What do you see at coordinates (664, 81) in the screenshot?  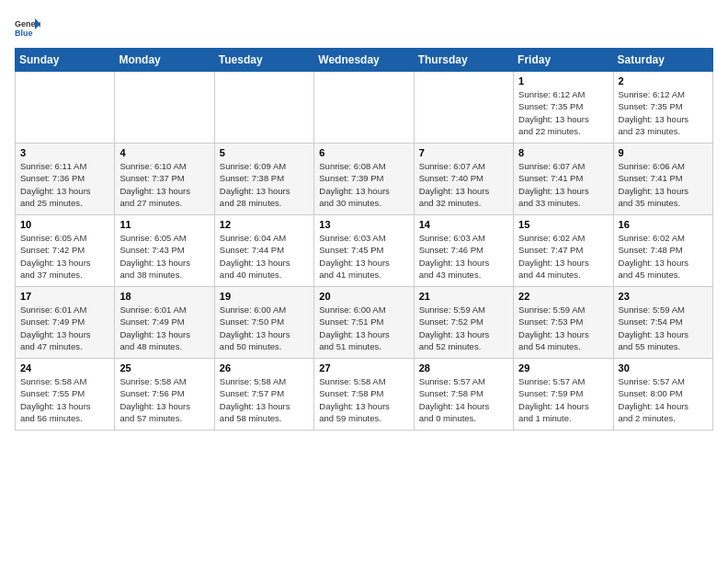 I see `day-number: 2` at bounding box center [664, 81].